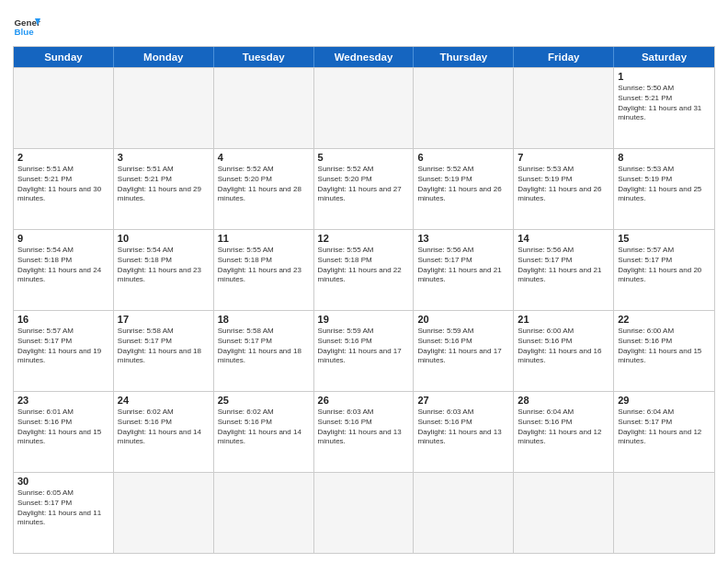  Describe the element at coordinates (364, 351) in the screenshot. I see `calendar-cell: 19Sunrise: 5:59 AM Sunset: 5:16 PM Dayli…` at that location.